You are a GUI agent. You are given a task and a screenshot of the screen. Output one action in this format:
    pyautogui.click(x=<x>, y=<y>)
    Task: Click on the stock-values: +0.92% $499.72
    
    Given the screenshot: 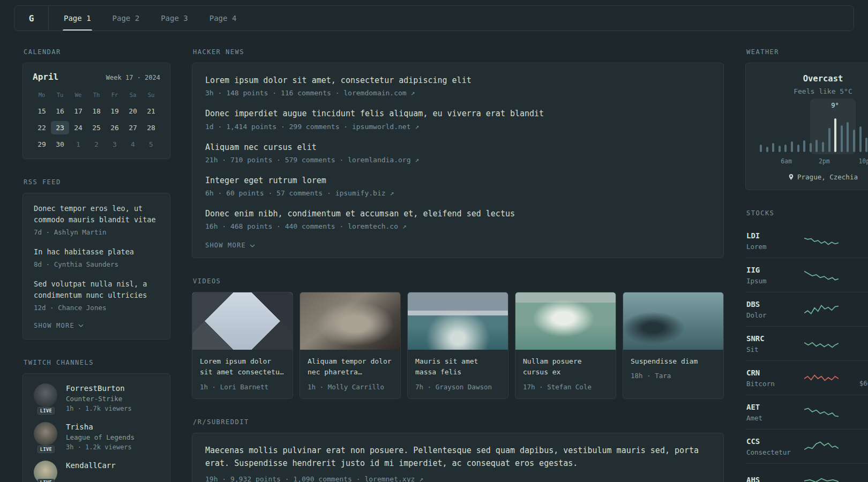 What is the action you would take?
    pyautogui.click(x=859, y=412)
    